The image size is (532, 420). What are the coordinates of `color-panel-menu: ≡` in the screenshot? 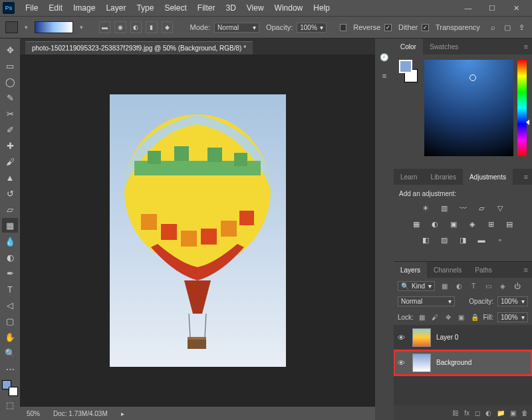 It's located at (526, 47).